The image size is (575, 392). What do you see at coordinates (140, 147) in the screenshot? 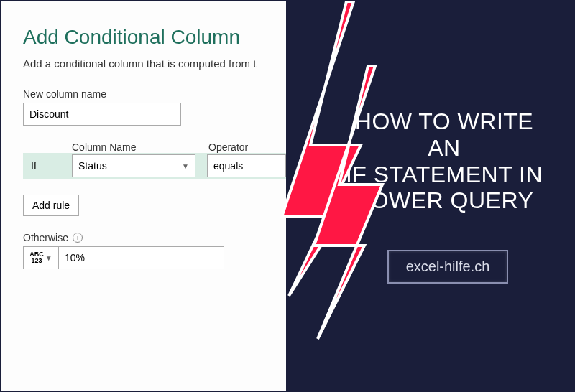
I see `header-column-name: Column Name` at bounding box center [140, 147].